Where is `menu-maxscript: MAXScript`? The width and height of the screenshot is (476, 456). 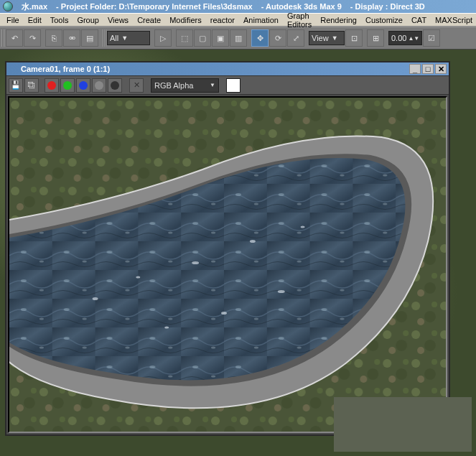 menu-maxscript: MAXScript is located at coordinates (454, 20).